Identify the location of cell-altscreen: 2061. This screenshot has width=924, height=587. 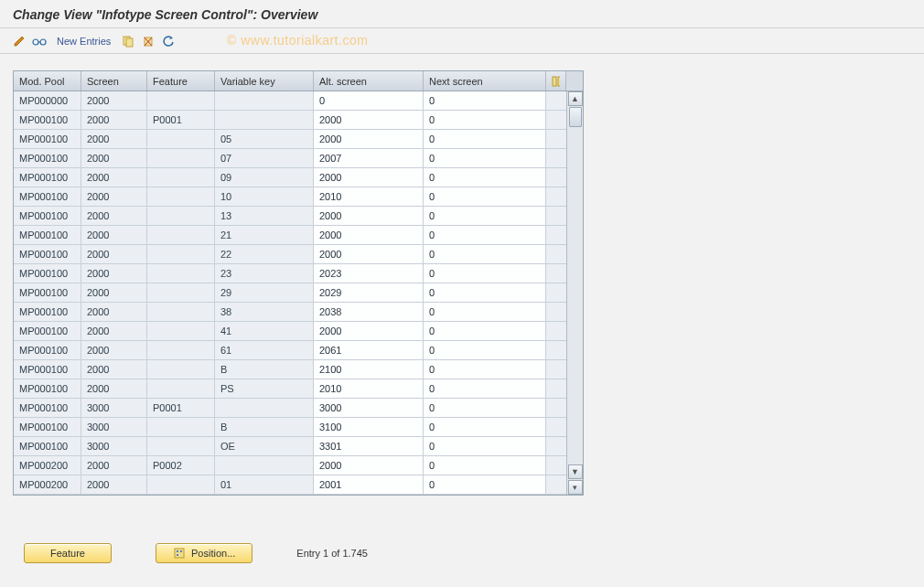
(369, 350).